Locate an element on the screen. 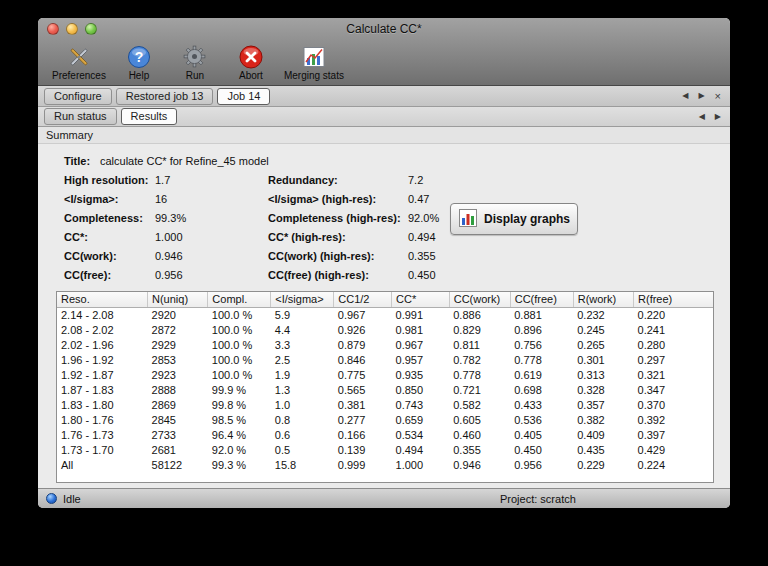 The width and height of the screenshot is (768, 566). summary-value: 99.3% is located at coordinates (212, 218).